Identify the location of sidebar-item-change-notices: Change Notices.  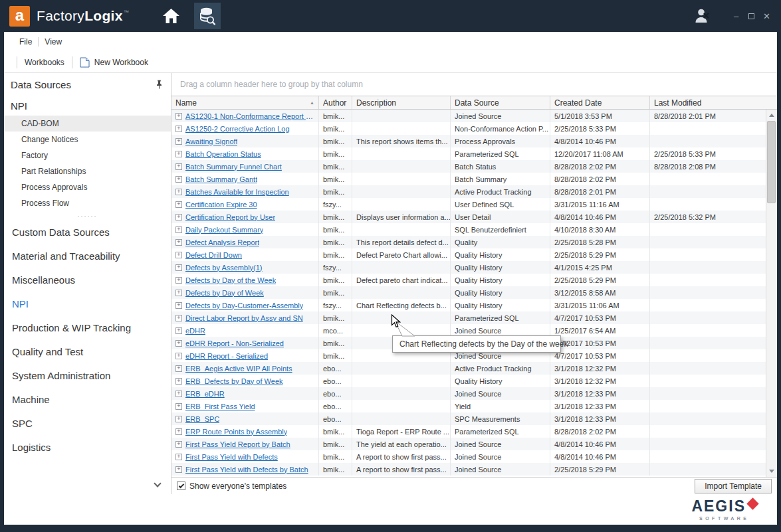
(88, 139).